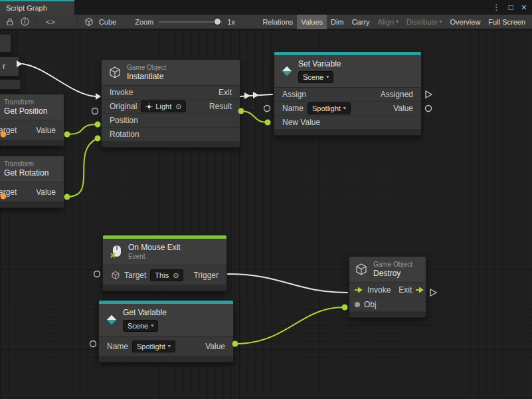  I want to click on values-button: Values, so click(312, 22).